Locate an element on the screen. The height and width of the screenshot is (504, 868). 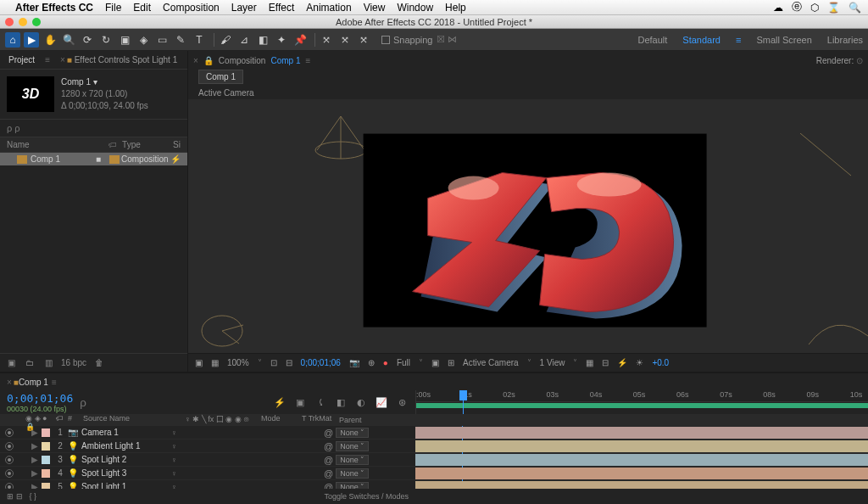
brush-tool: 🖌 is located at coordinates (225, 40).